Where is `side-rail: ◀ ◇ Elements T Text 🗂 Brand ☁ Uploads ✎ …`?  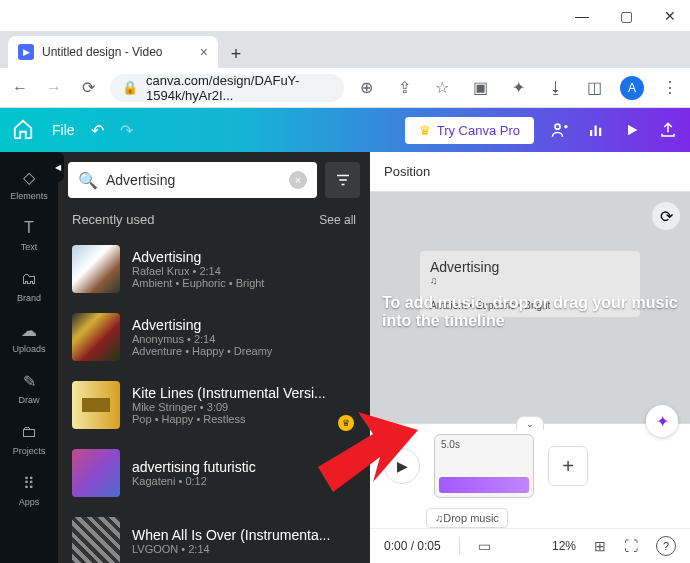 side-rail: ◀ ◇ Elements T Text 🗂 Brand ☁ Uploads ✎ … is located at coordinates (29, 358).